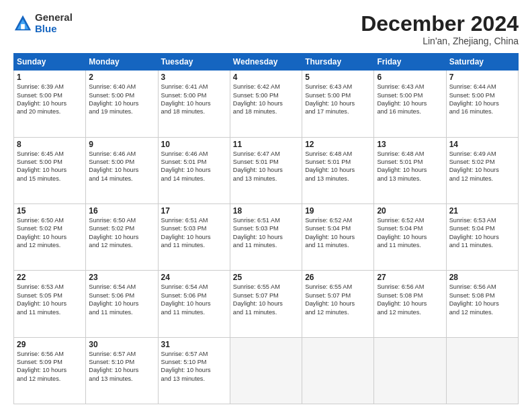 The image size is (532, 411). Describe the element at coordinates (122, 167) in the screenshot. I see `day-info: Sunrise: 6:46 AM Sunset: 5:00 PM Dayligh…` at that location.